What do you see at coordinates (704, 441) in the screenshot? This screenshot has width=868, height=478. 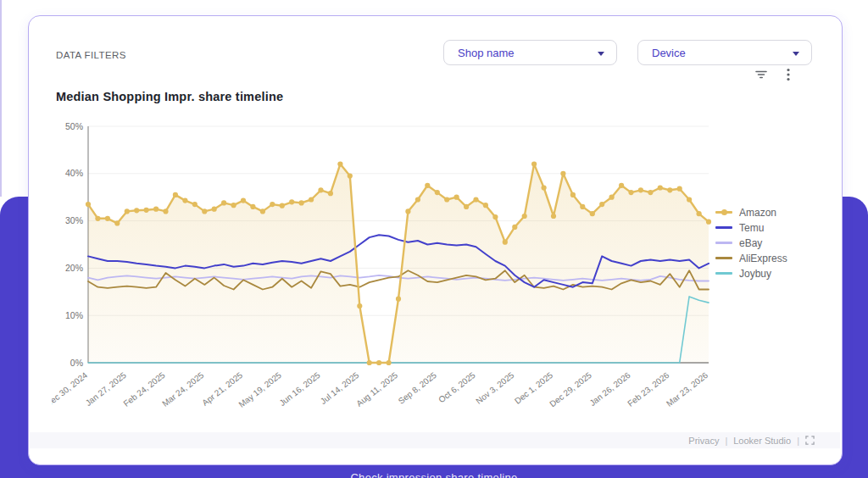 I see `privacy-link: Privacy` at bounding box center [704, 441].